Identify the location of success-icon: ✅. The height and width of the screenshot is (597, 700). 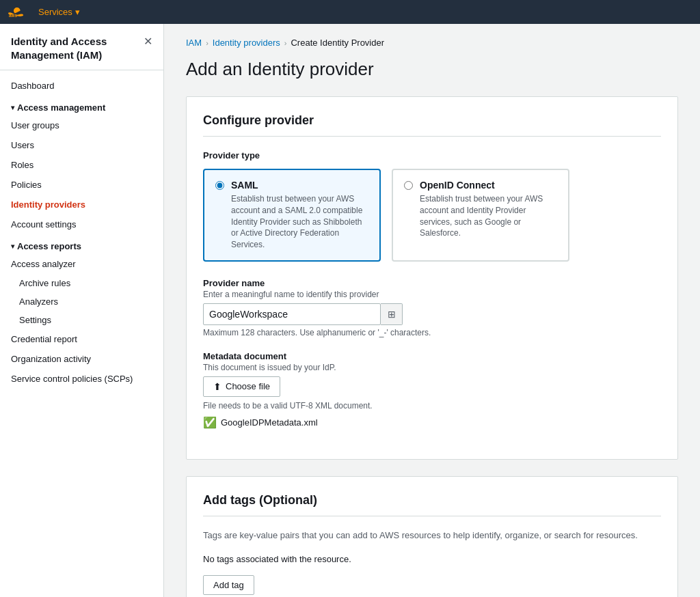
(210, 422).